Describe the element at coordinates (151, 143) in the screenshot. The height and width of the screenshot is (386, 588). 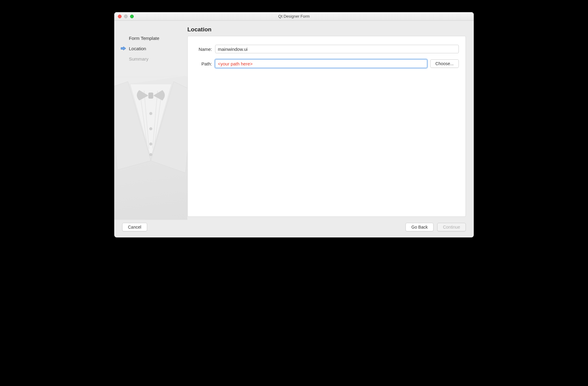
I see `tuxedo-image` at that location.